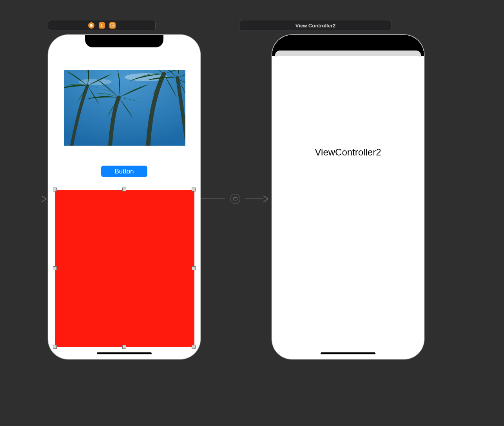  I want to click on device-notch, so click(124, 41).